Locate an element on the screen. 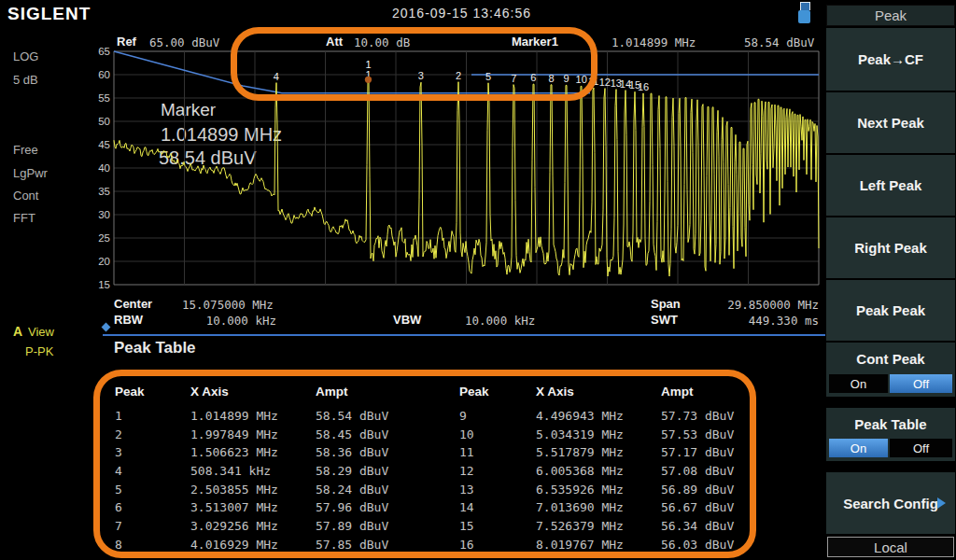 The image size is (956, 560). peak-number: 15 is located at coordinates (467, 526).